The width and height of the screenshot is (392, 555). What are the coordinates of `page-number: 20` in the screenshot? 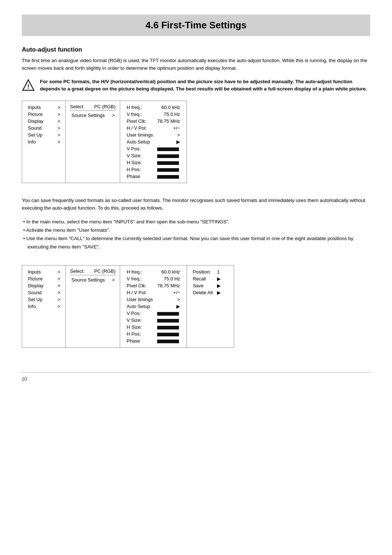 It's located at (196, 379).